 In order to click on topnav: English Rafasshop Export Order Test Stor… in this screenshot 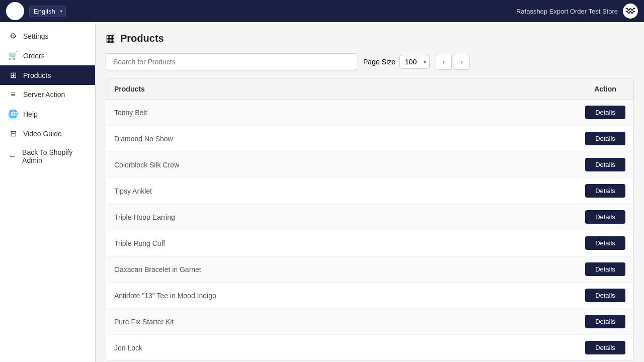, I will do `click(322, 11)`.